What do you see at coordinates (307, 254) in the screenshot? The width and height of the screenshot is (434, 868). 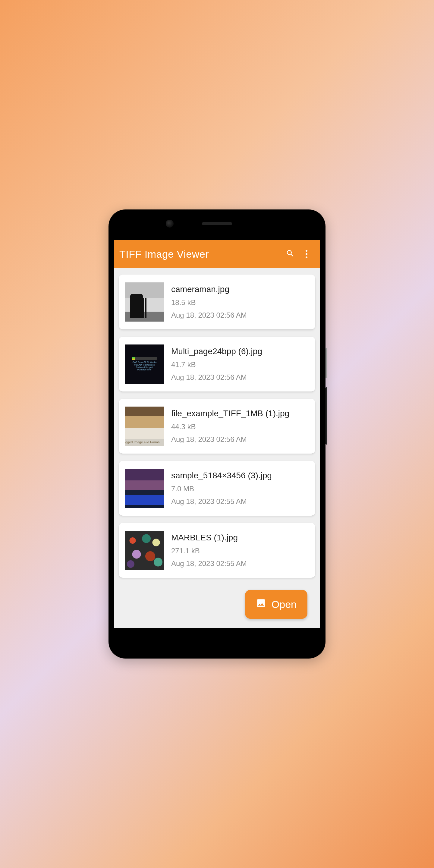 I see `more-options-button` at bounding box center [307, 254].